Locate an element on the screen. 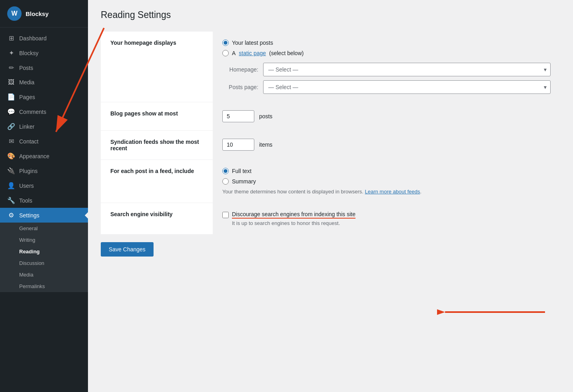 The height and width of the screenshot is (392, 573). search-visibility-main-label: Discourage search engines from indexing … is located at coordinates (293, 215).